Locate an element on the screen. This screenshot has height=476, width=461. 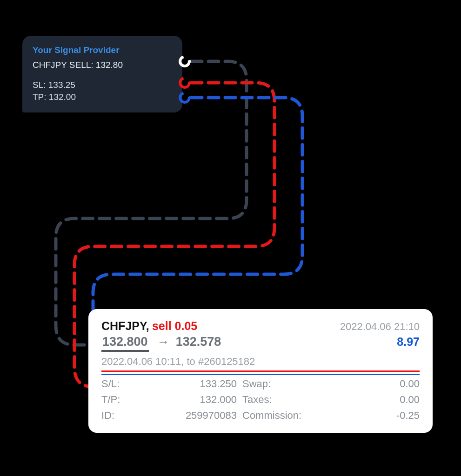
value-swap: 0.00 is located at coordinates (373, 384).